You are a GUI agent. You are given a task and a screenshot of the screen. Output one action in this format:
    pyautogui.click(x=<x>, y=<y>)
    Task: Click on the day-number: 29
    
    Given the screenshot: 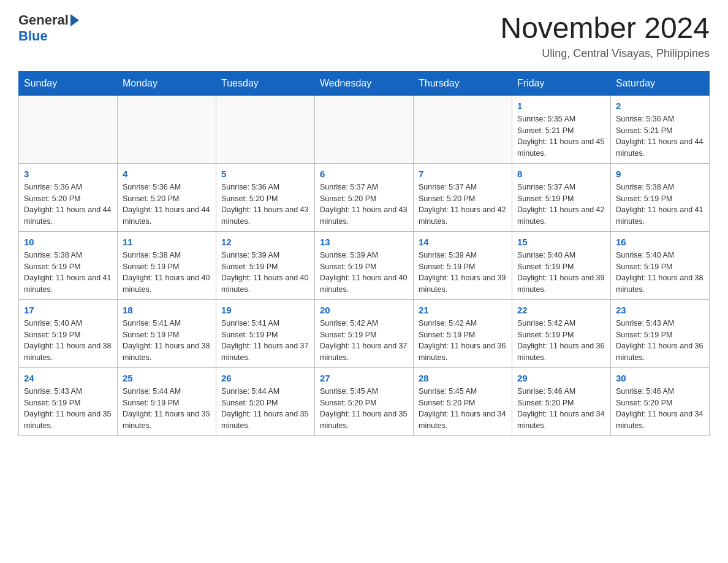 What is the action you would take?
    pyautogui.click(x=561, y=378)
    